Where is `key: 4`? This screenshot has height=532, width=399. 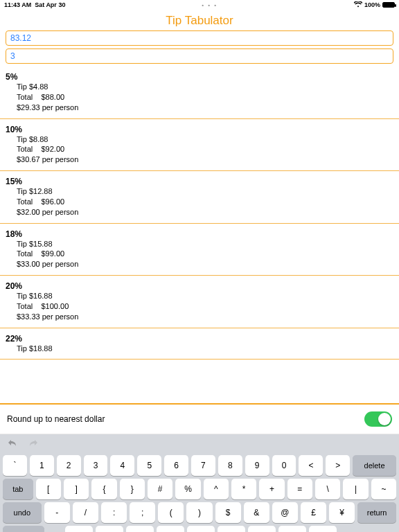
key: 4 is located at coordinates (122, 466).